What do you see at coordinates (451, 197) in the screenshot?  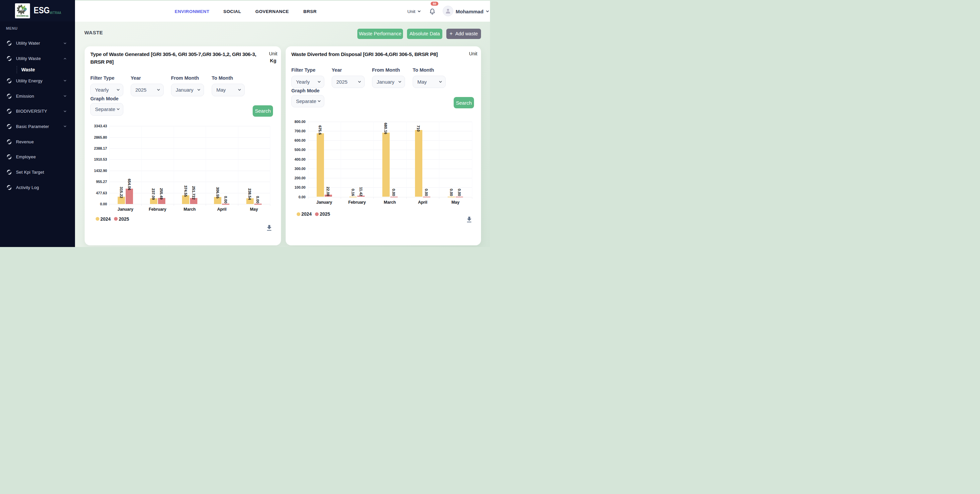 I see `bar-2024-may` at bounding box center [451, 197].